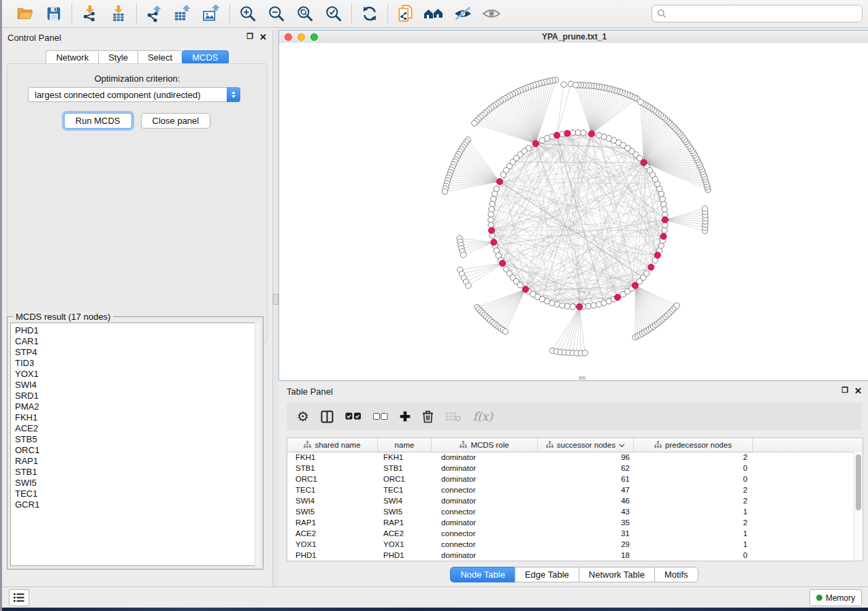 The image size is (868, 611). I want to click on mcds-result-item: STB1, so click(138, 472).